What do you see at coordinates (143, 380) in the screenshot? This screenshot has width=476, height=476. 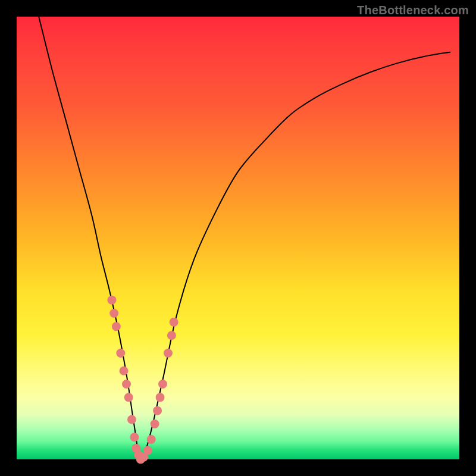 I see `highlight-dots-group` at bounding box center [143, 380].